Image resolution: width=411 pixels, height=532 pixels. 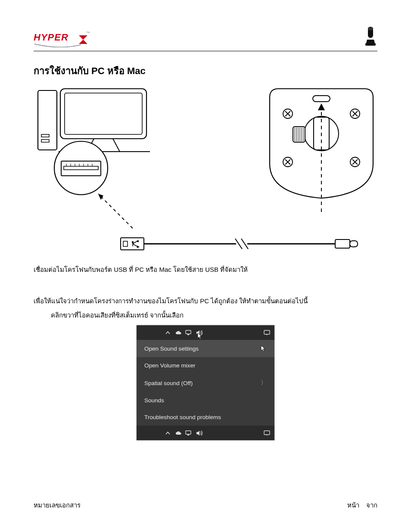 What do you see at coordinates (206, 401) in the screenshot?
I see `menu-item-sounds: Sounds` at bounding box center [206, 401].